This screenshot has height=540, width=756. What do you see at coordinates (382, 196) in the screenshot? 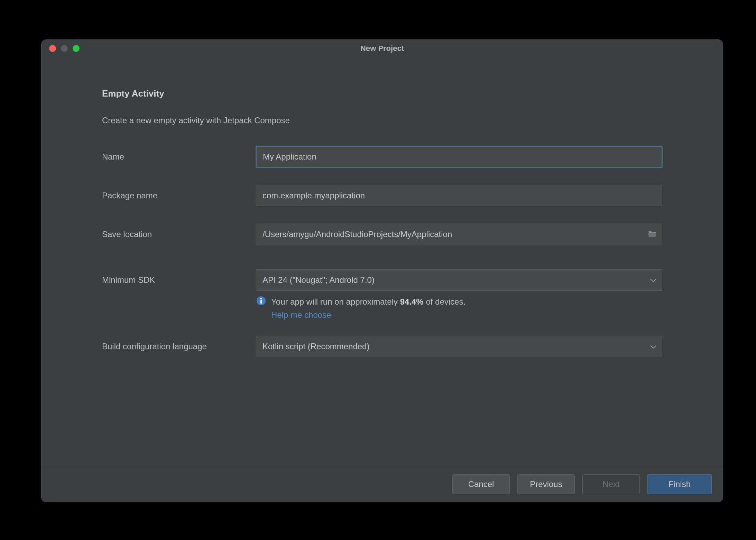
I see `row-package: Package name` at bounding box center [382, 196].